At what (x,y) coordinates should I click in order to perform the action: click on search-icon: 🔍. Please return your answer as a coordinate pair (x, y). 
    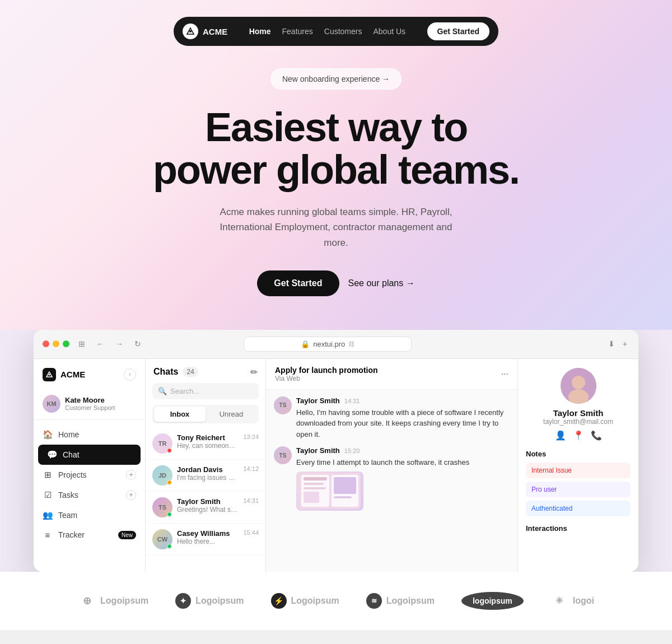
    Looking at the image, I should click on (162, 391).